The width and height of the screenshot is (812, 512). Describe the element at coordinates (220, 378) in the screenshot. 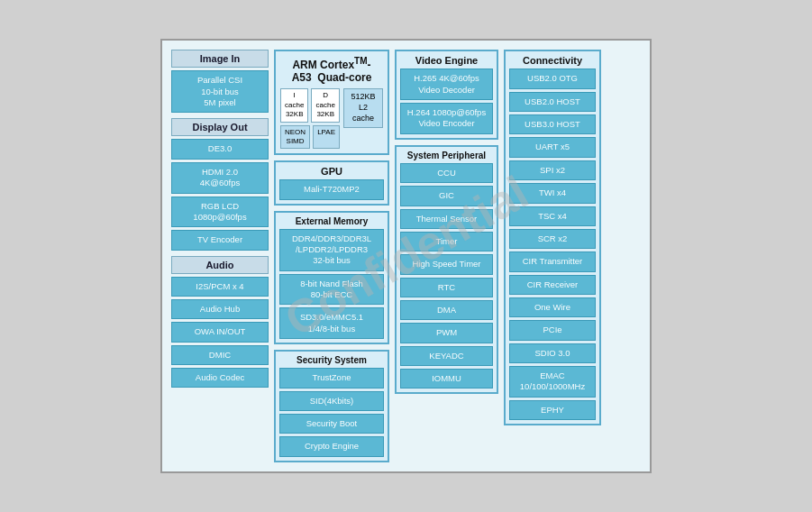

I see `audiocodec-block: Audio Codec` at that location.